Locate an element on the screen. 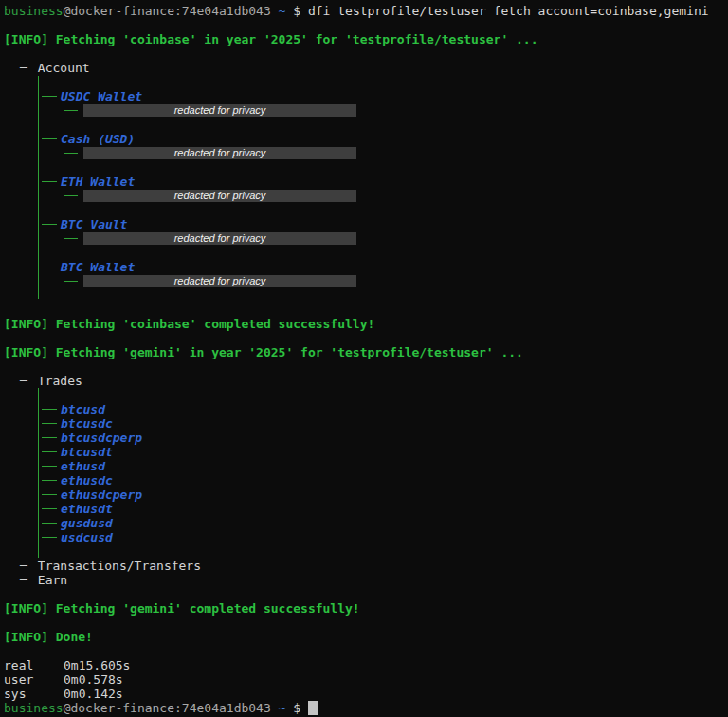  info-gemini-done: [INFO] Fetching 'gemini' completed succe… is located at coordinates (366, 609).